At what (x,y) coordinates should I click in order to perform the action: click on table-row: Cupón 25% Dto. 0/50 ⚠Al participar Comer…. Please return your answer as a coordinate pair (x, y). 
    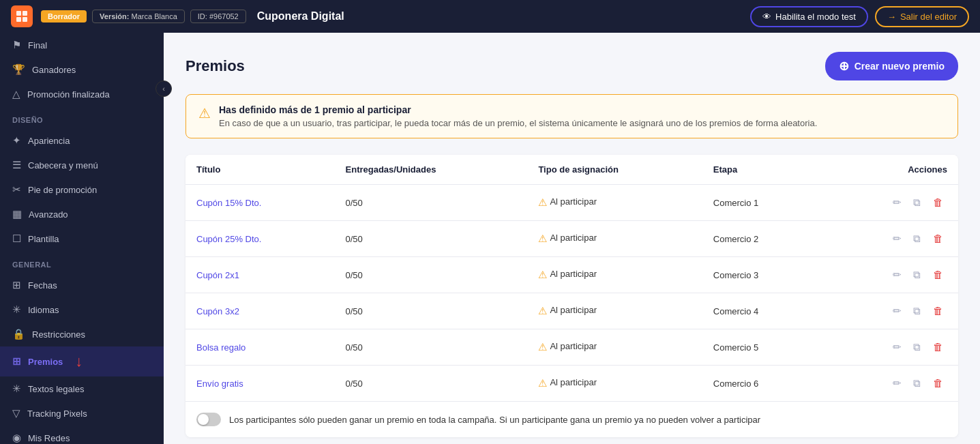
    Looking at the image, I should click on (571, 239).